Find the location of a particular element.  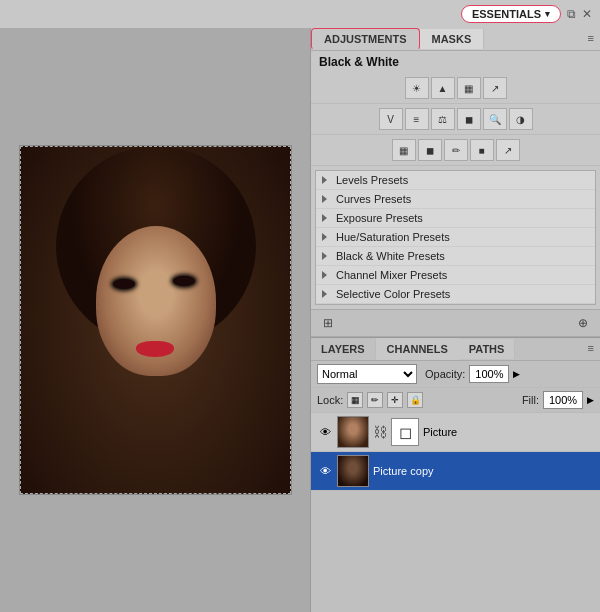

preset-bw-label: Black & White Presets is located at coordinates (390, 256).